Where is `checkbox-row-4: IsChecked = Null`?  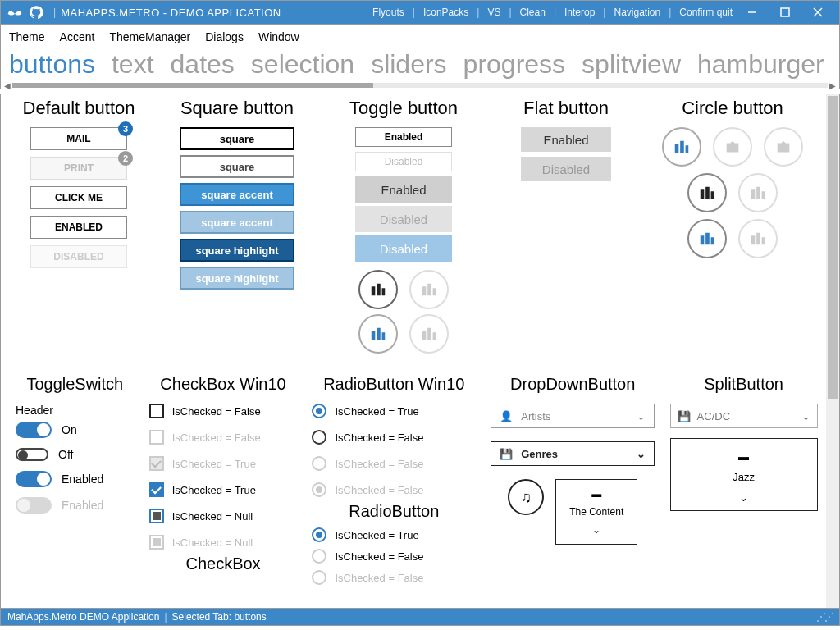 checkbox-row-4: IsChecked = Null is located at coordinates (205, 516).